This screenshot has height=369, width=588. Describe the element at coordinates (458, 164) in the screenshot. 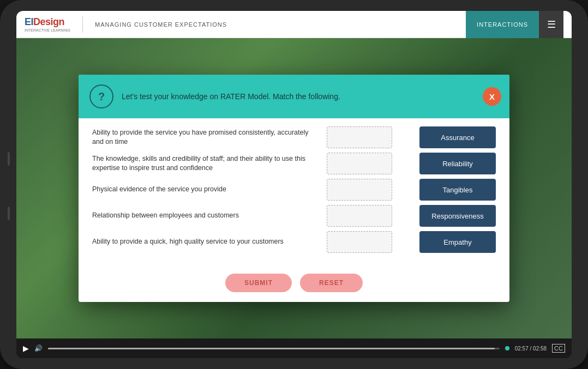

I see `answer-button-reliability: Reliability` at that location.